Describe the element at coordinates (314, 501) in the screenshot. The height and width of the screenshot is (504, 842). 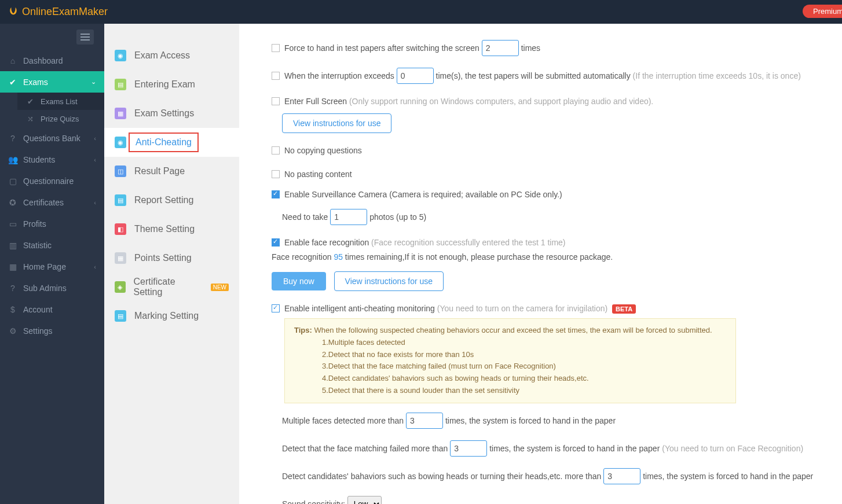
I see `label: Sound sensitivity:` at that location.